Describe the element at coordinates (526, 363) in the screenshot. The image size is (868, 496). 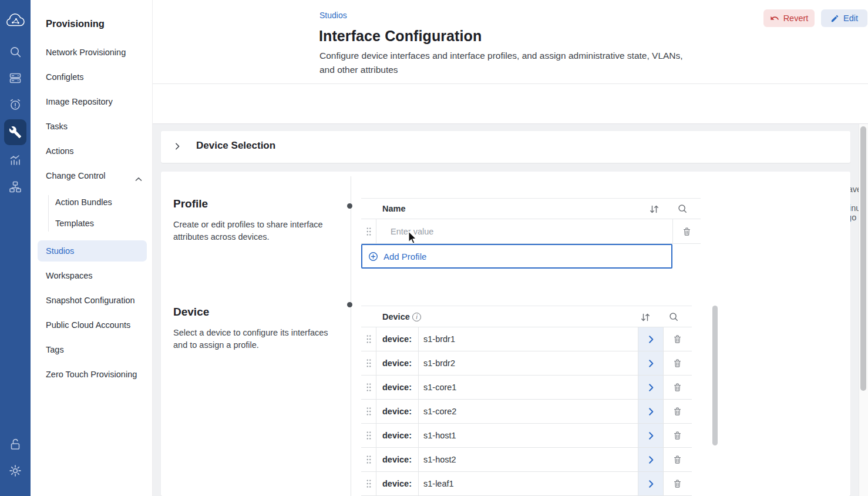
I see `device-row: device: s1-brdr2` at that location.